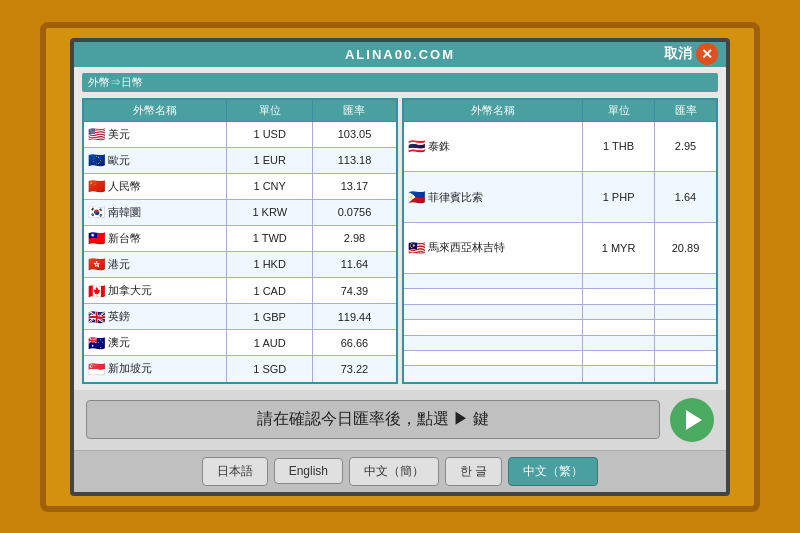  I want to click on currency-name: 菲律賓比索, so click(456, 198).